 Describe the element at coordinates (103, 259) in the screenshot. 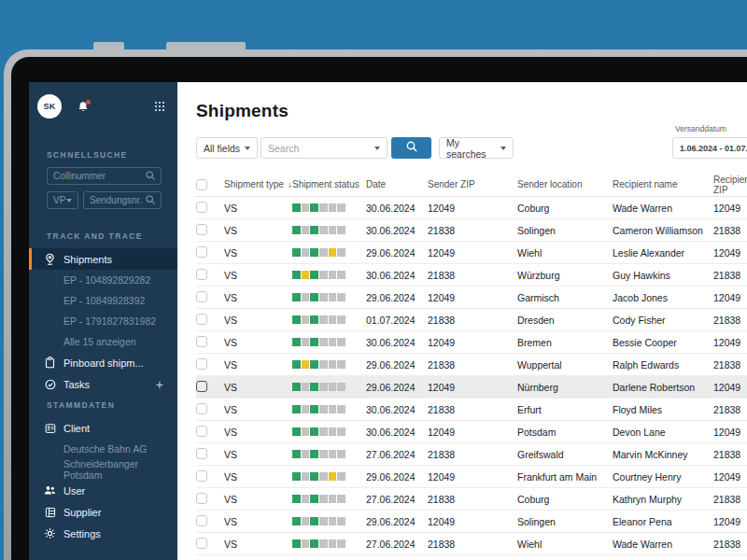

I see `sidebar-item-shipments: Shipments` at that location.